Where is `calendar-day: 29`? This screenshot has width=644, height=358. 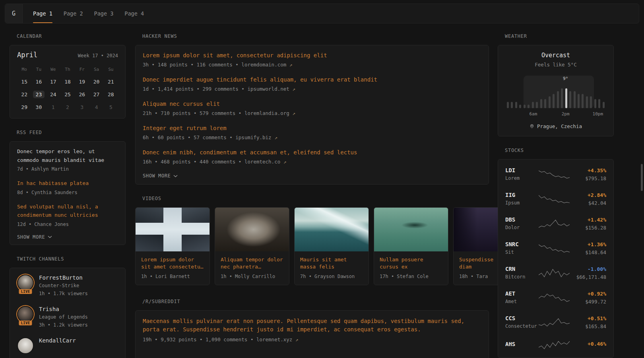 calendar-day: 29 is located at coordinates (24, 107).